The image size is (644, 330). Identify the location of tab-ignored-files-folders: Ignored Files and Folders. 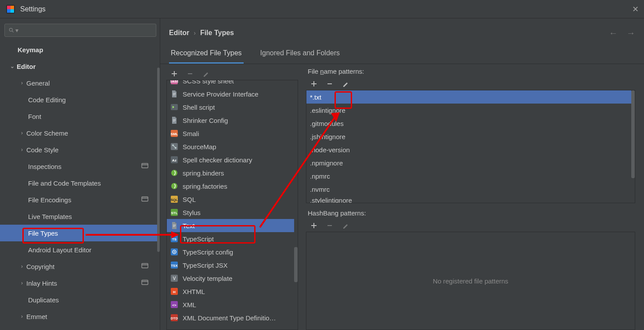
(300, 56).